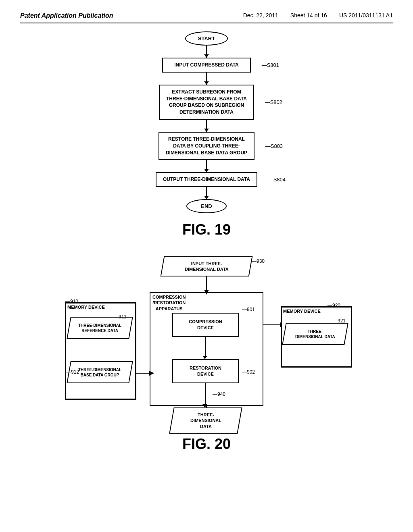  What do you see at coordinates (206, 52) in the screenshot?
I see `arrow1` at bounding box center [206, 52].